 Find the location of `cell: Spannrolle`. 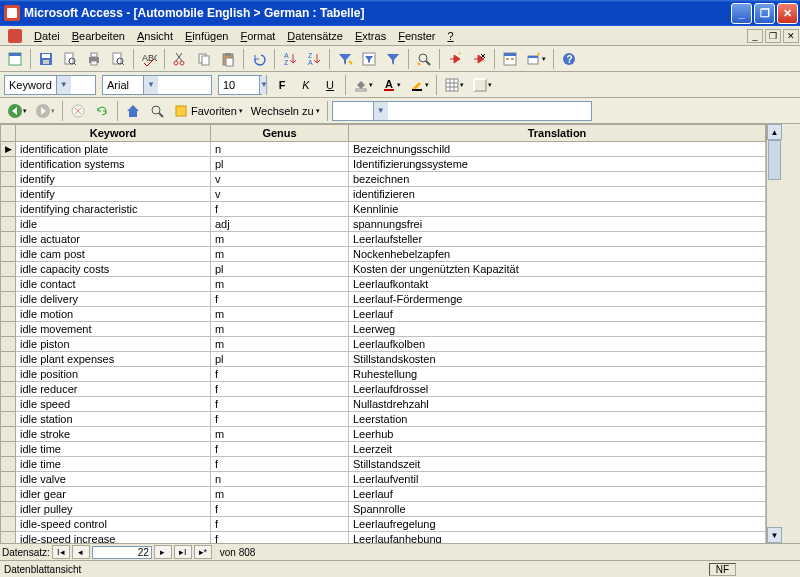

cell: Spannrolle is located at coordinates (558, 510).